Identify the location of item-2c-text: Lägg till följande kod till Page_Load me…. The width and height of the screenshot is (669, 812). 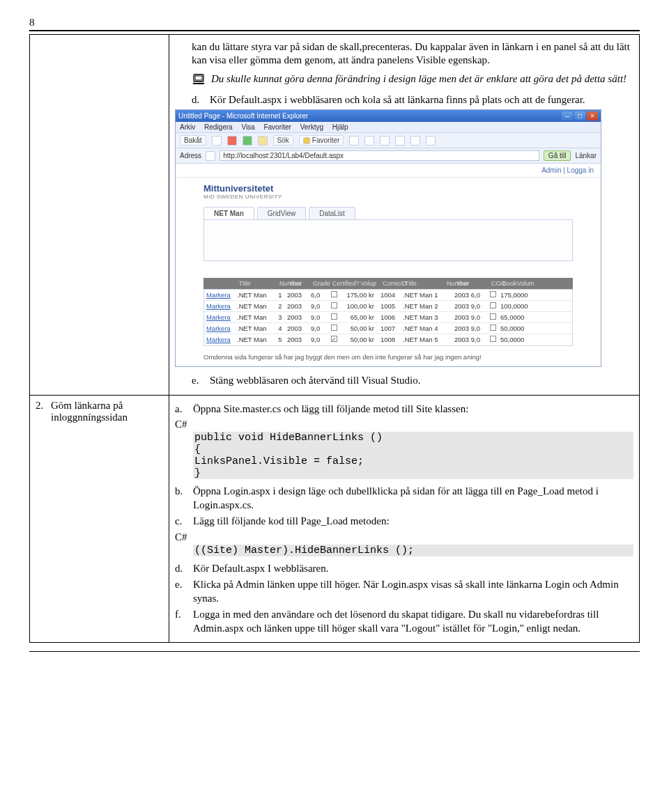
(291, 522).